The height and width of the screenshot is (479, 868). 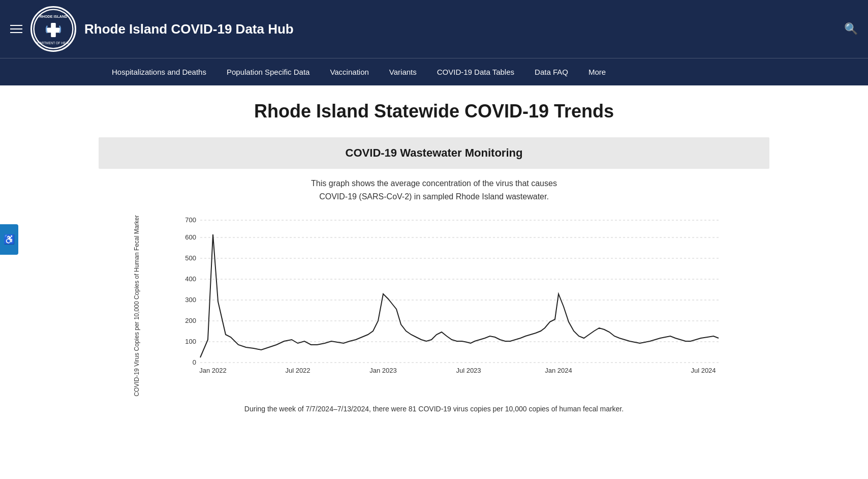 What do you see at coordinates (469, 370) in the screenshot?
I see `svg-text: Jul 2023` at bounding box center [469, 370].